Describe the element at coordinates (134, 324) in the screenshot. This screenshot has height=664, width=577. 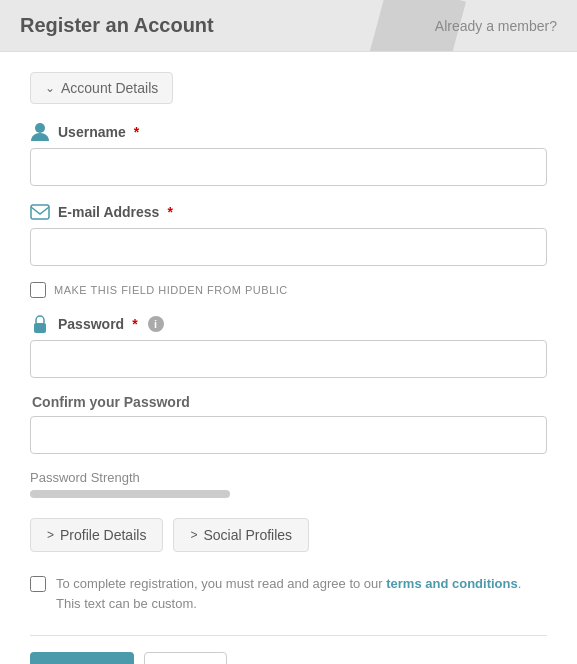
I see `password-required: *` at that location.